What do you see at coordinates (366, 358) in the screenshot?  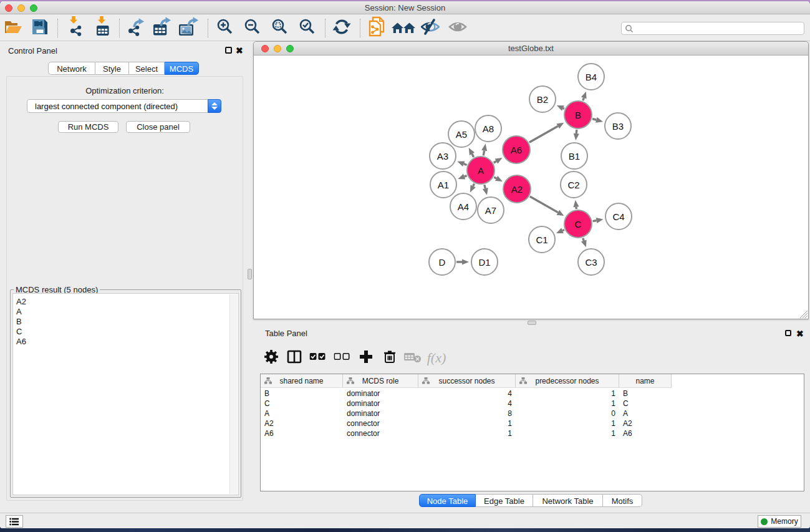 I see `create-column-icon` at bounding box center [366, 358].